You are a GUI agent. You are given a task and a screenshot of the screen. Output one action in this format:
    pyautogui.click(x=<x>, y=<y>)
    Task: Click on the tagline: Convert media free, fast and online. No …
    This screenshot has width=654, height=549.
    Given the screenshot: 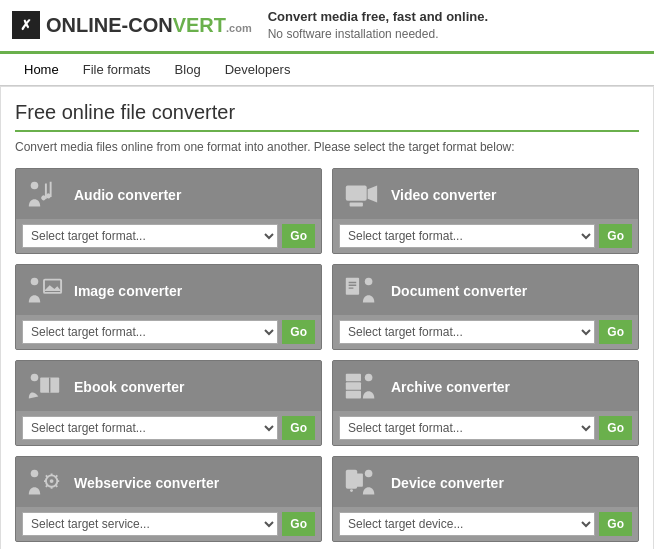 What is the action you would take?
    pyautogui.click(x=378, y=26)
    